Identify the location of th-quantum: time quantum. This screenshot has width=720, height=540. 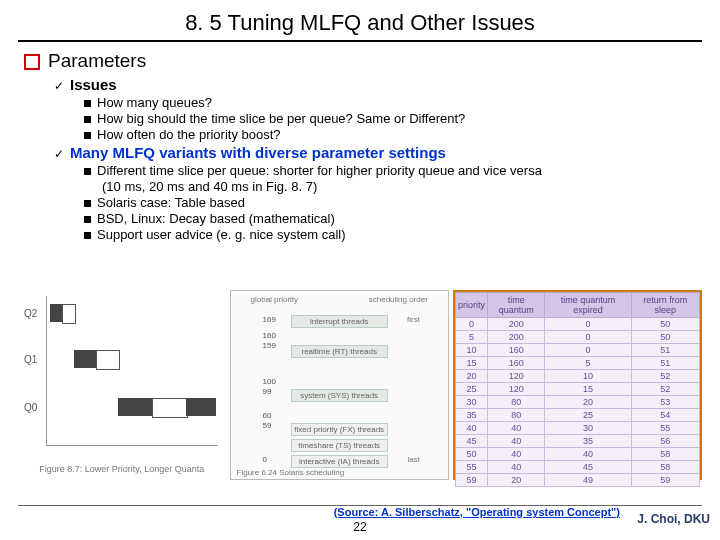
(516, 306).